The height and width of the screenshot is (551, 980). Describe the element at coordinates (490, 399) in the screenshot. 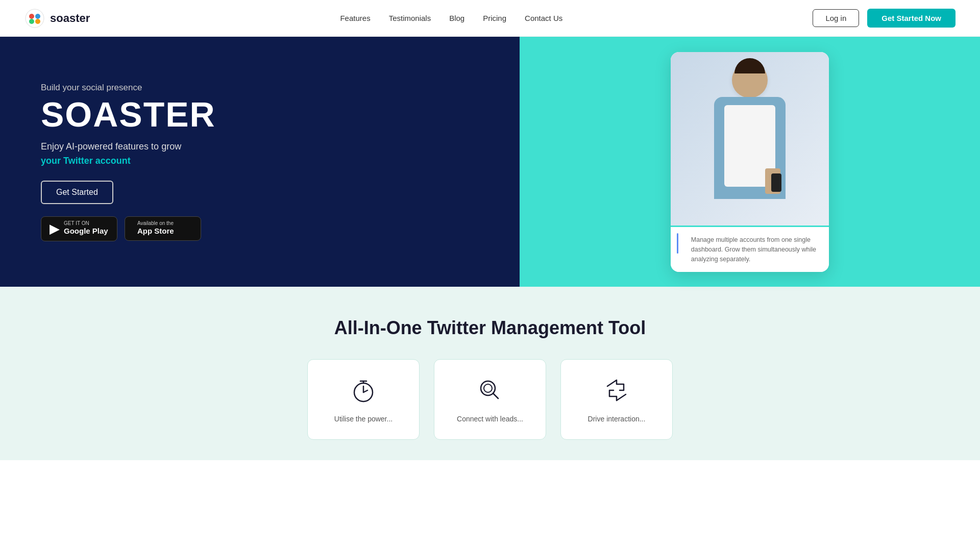

I see `feature-card-search: Connect with leads...` at that location.